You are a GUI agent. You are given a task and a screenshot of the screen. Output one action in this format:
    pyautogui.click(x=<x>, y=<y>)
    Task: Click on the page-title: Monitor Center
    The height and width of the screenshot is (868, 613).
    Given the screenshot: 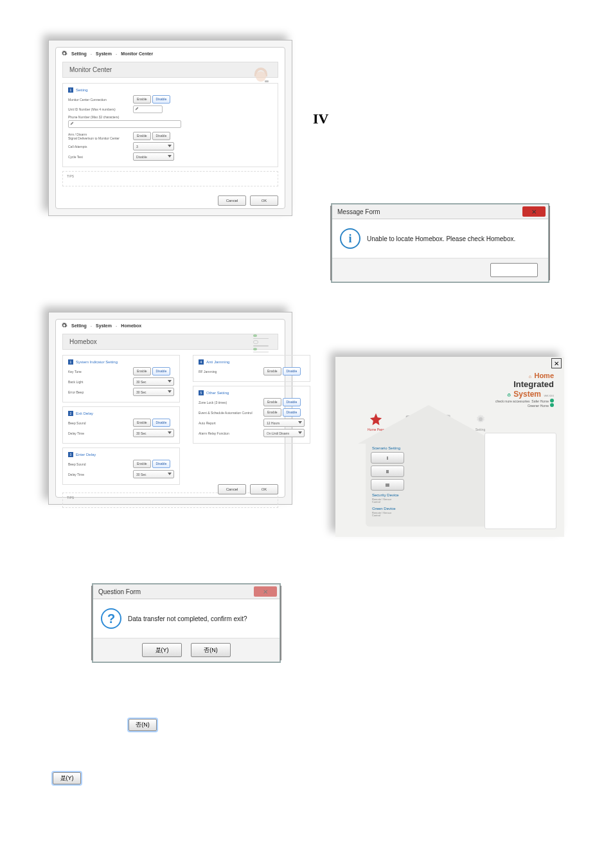 What is the action you would take?
    pyautogui.click(x=170, y=69)
    